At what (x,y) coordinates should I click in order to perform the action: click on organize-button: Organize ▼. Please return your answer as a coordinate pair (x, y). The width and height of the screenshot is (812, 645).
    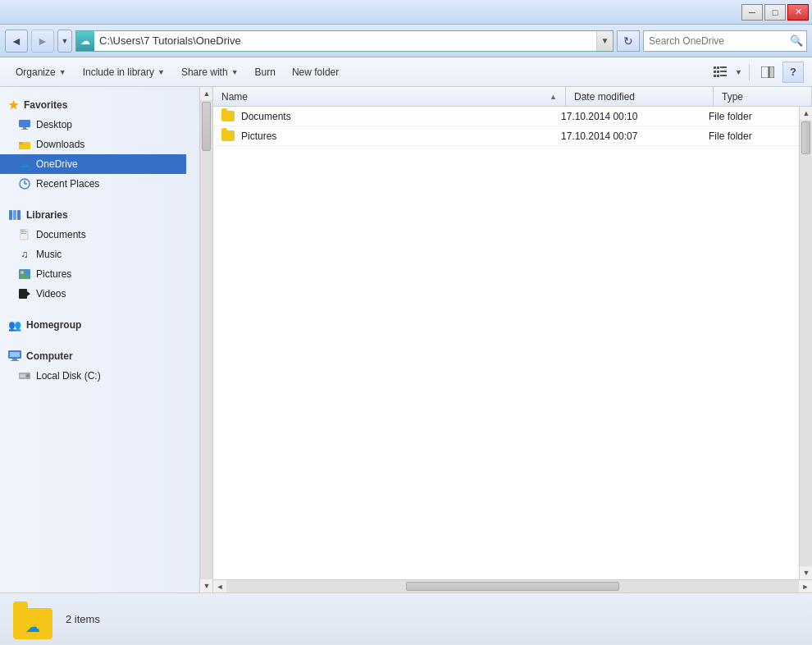
    Looking at the image, I should click on (41, 72).